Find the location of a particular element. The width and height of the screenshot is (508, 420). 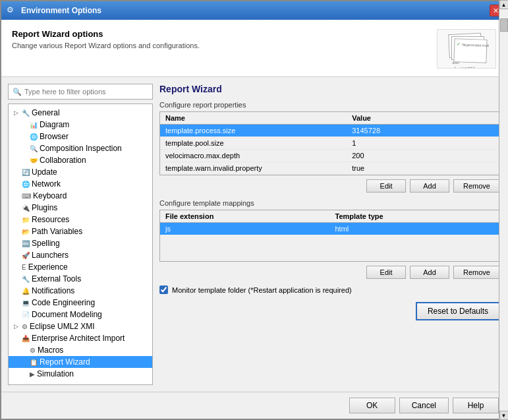

tree-label: Keyboard is located at coordinates (50, 196).